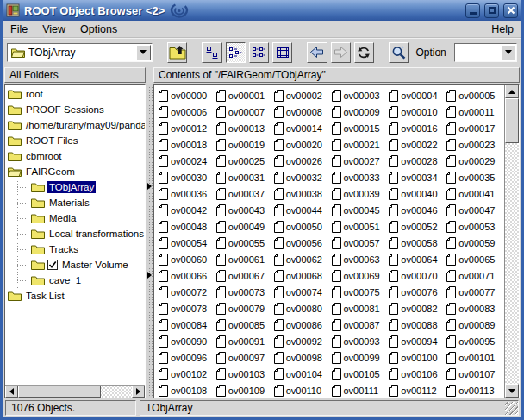 Image resolution: width=524 pixels, height=420 pixels. I want to click on object-item: ov00051, so click(360, 226).